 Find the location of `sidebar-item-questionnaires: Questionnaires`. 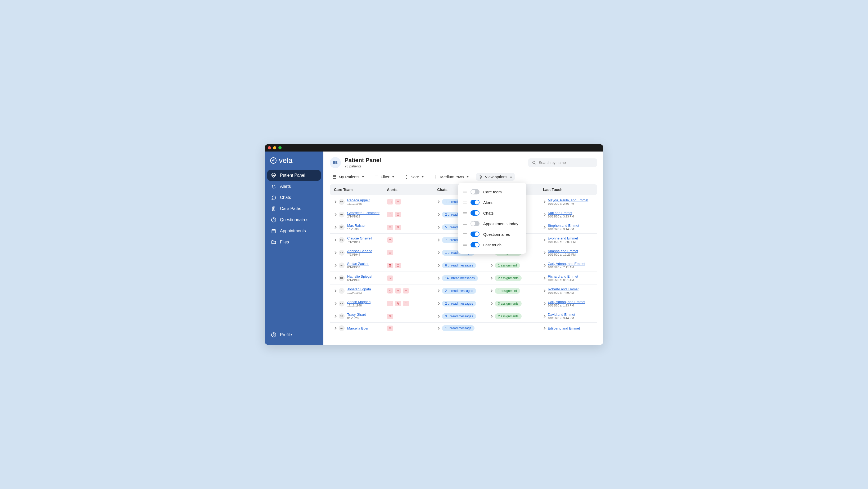

sidebar-item-questionnaires: Questionnaires is located at coordinates (294, 220).